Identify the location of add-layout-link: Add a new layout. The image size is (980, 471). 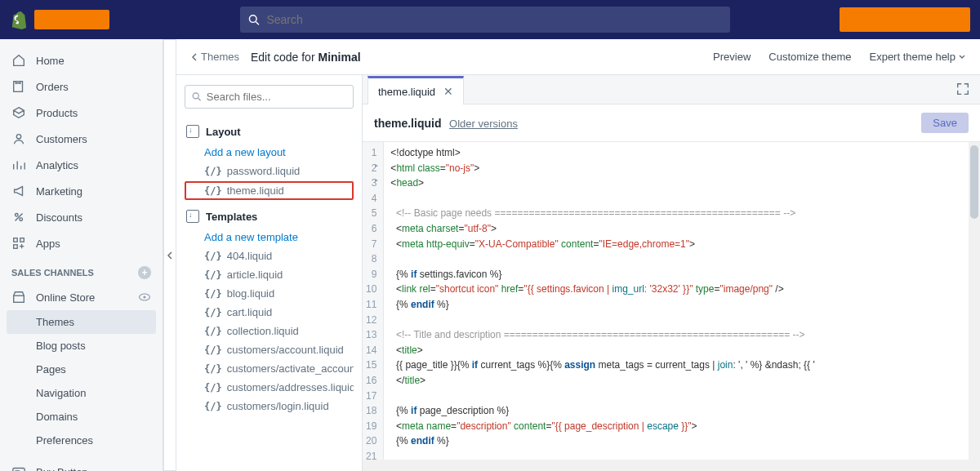
(270, 152).